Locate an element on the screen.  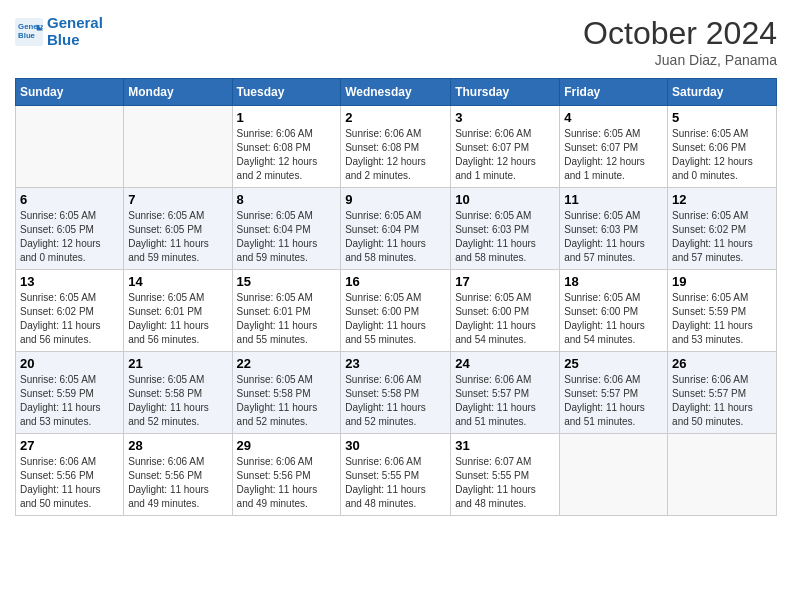
logo-text: GeneralBlue is located at coordinates (75, 32).